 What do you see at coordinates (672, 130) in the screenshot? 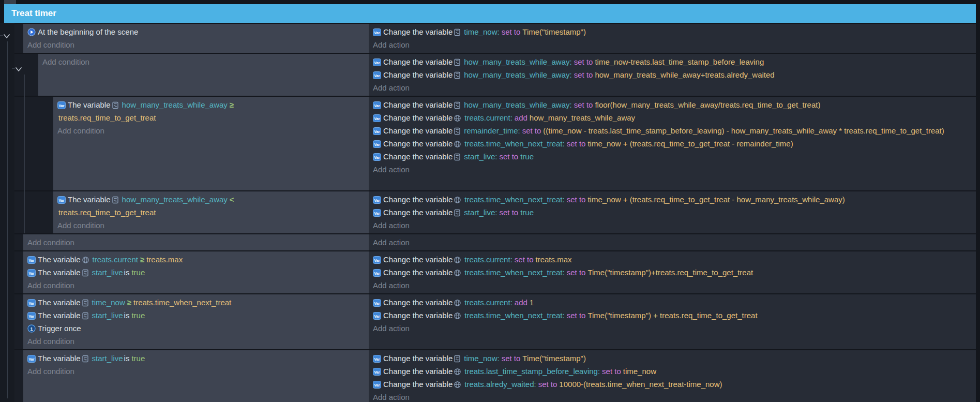
I see `action-line: VarChange the variableremainder_time:set…` at bounding box center [672, 130].